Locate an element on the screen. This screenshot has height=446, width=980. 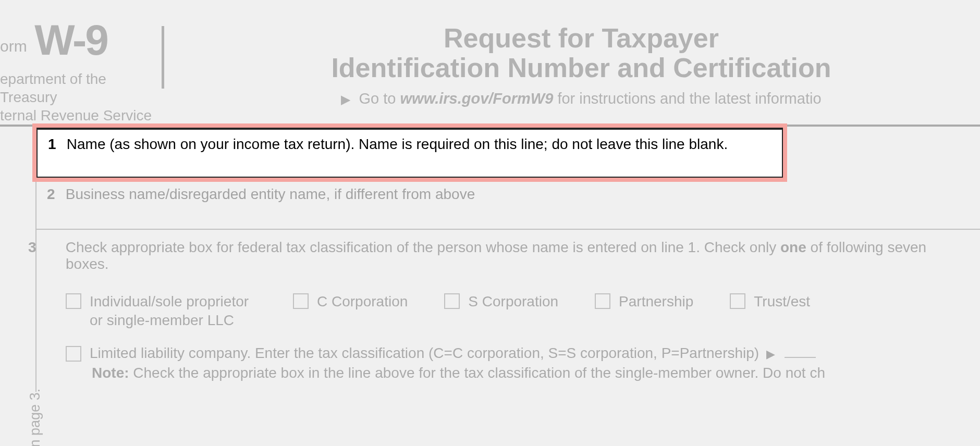
field-3-instruction: 3 Check appropriate box for federal tax … is located at coordinates (510, 256).